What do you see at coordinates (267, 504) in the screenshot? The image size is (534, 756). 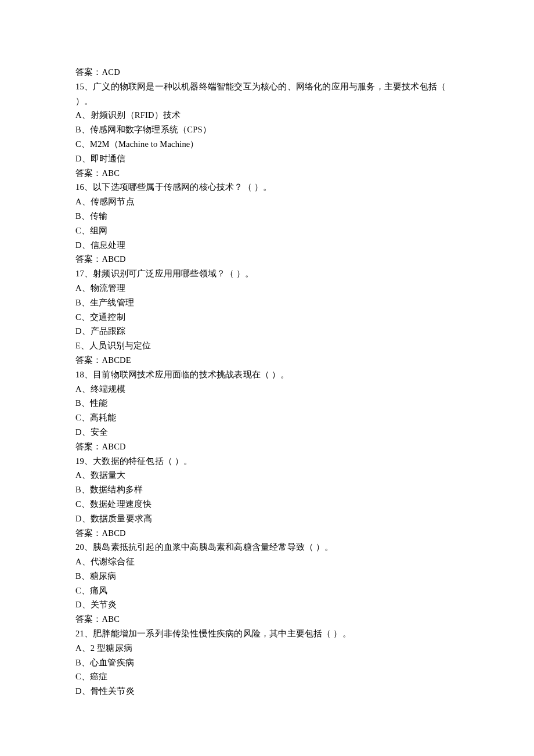 I see `option: C、数据处理速度快` at bounding box center [267, 504].